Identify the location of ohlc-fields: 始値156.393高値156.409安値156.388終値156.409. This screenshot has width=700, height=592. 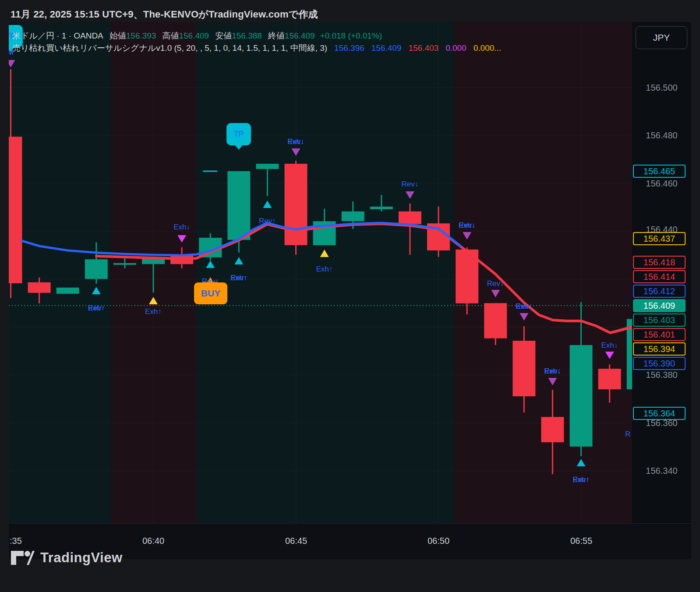
(209, 36).